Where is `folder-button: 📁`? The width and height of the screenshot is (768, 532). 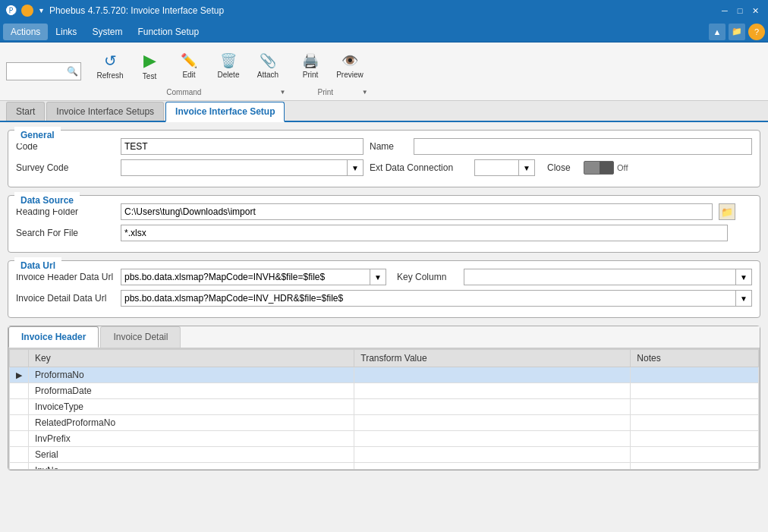 folder-button: 📁 is located at coordinates (737, 32).